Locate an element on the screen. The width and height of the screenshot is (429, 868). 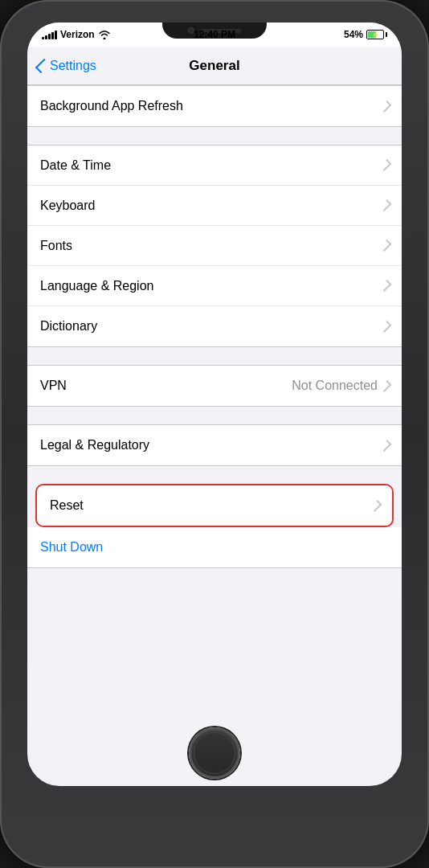
section-group-1: Background App Refresh is located at coordinates (214, 106).